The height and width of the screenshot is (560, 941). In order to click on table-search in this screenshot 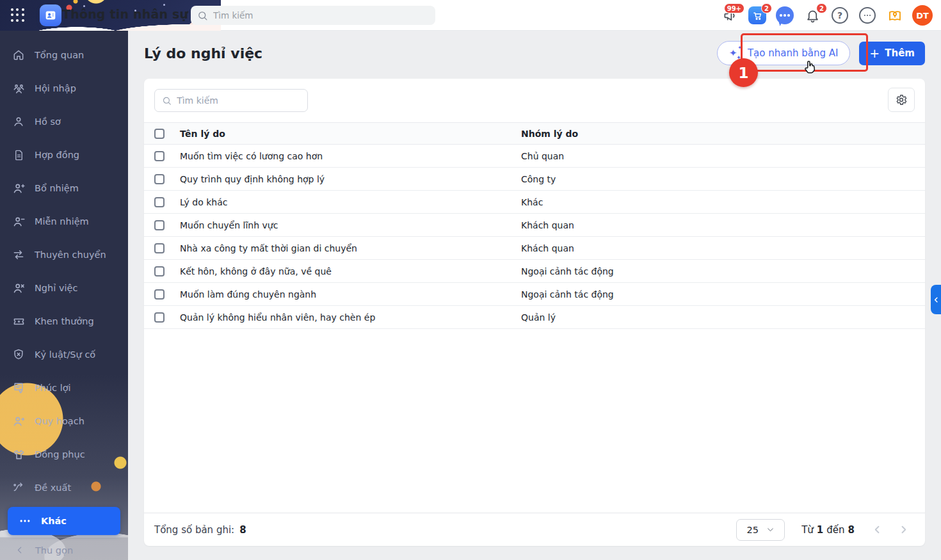, I will do `click(231, 100)`.